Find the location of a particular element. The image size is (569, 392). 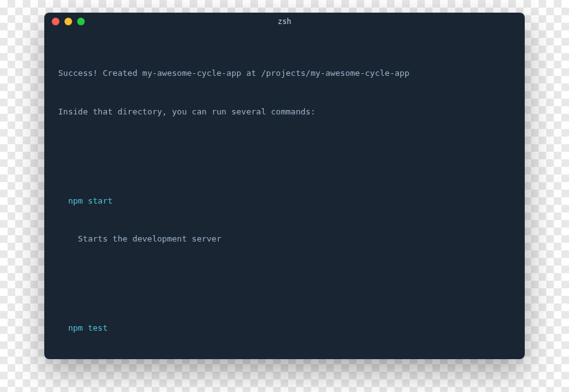

output-line: Inside that directory, you can run sever… is located at coordinates (284, 112).